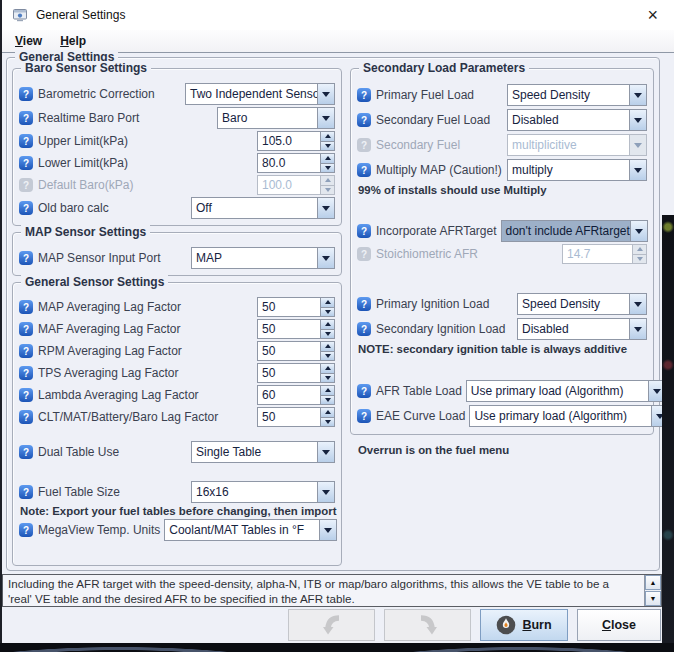  Describe the element at coordinates (574, 231) in the screenshot. I see `incorporate-afrtarget-select: don't include AFRtarget` at that location.